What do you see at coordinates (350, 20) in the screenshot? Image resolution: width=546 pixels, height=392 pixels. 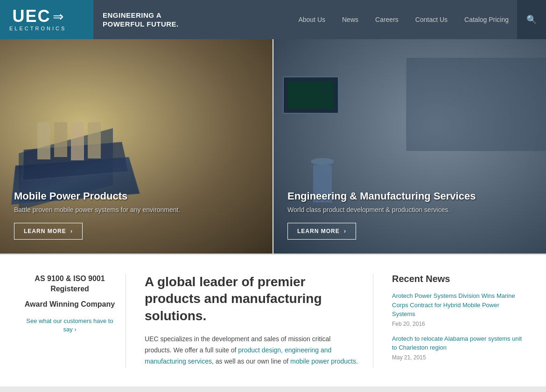 I see `nav-news: News` at bounding box center [350, 20].